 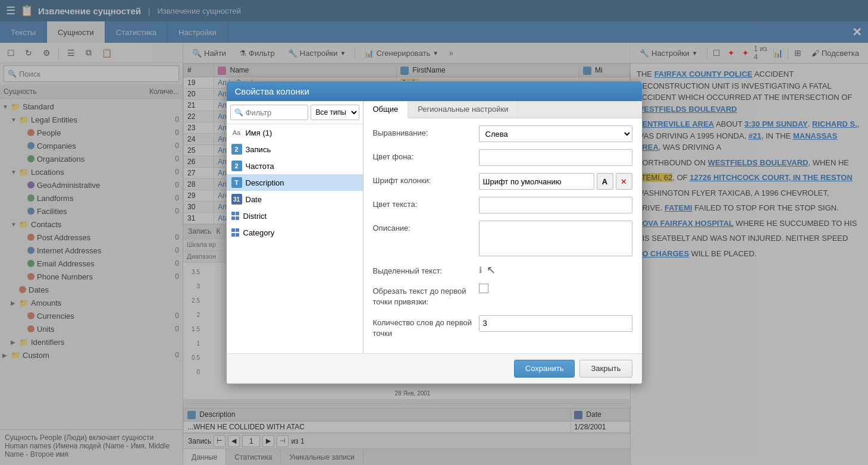 I want to click on modal-tab-general: Общие, so click(x=386, y=109).